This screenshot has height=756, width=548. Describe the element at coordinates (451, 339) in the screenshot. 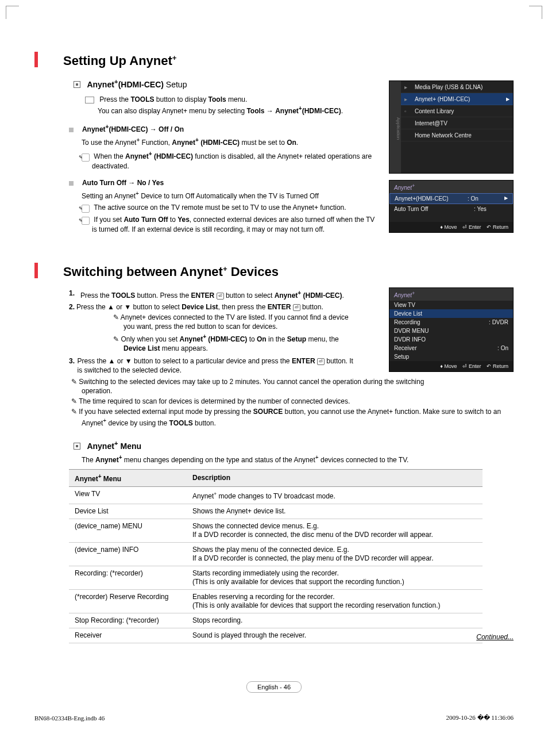

I see `osd3-row-dvdrinfo: DVDR INFO` at that location.